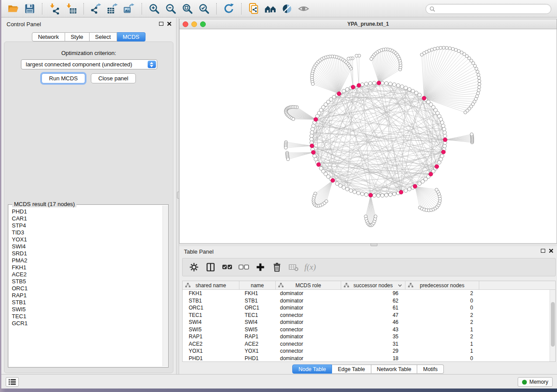  What do you see at coordinates (171, 9) in the screenshot?
I see `zoom-out-button` at bounding box center [171, 9].